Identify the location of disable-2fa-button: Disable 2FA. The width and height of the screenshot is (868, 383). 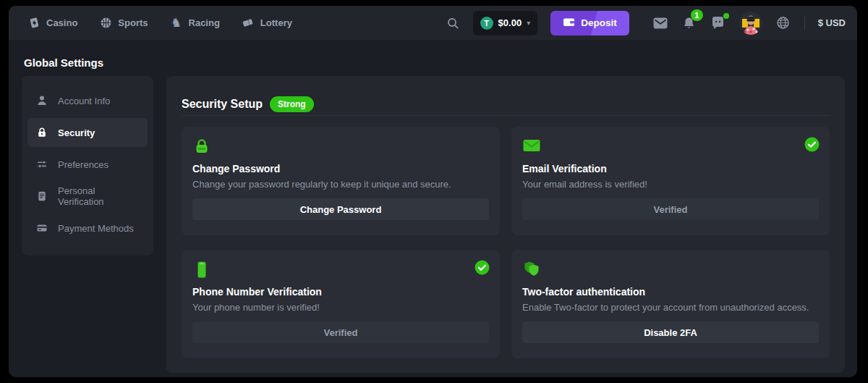
(671, 332).